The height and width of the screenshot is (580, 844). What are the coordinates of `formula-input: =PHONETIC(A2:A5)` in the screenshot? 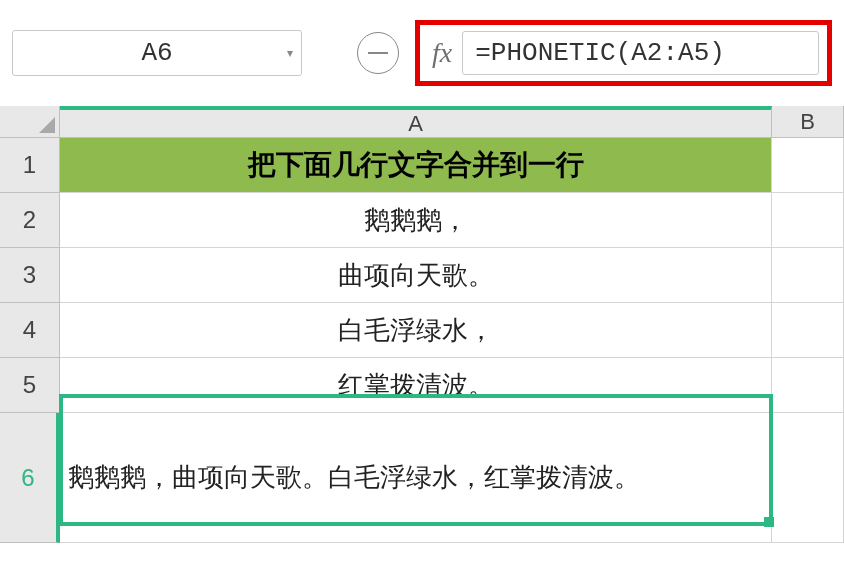 It's located at (640, 53).